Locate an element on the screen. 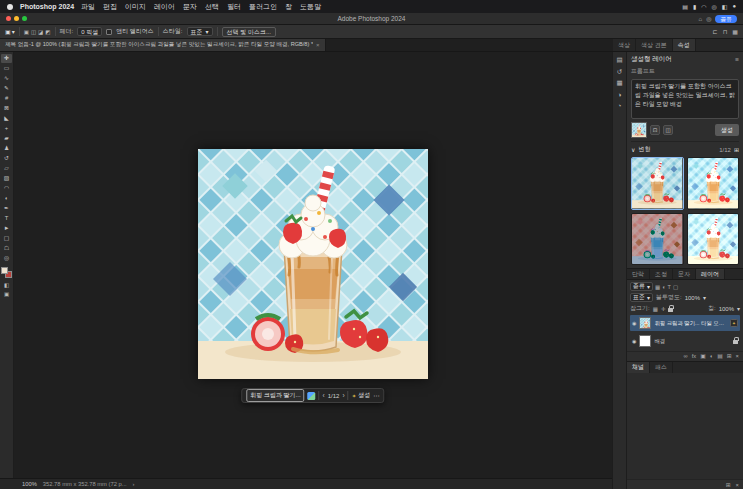  generate-button: 생성 is located at coordinates (727, 130).